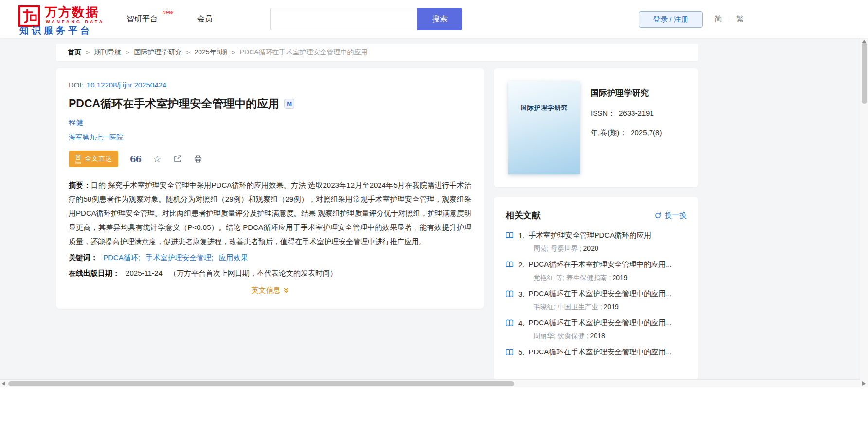 The image size is (868, 437). I want to click on article-title-row: PDCA循环在手术室护理安全管理中的应用 M, so click(270, 104).